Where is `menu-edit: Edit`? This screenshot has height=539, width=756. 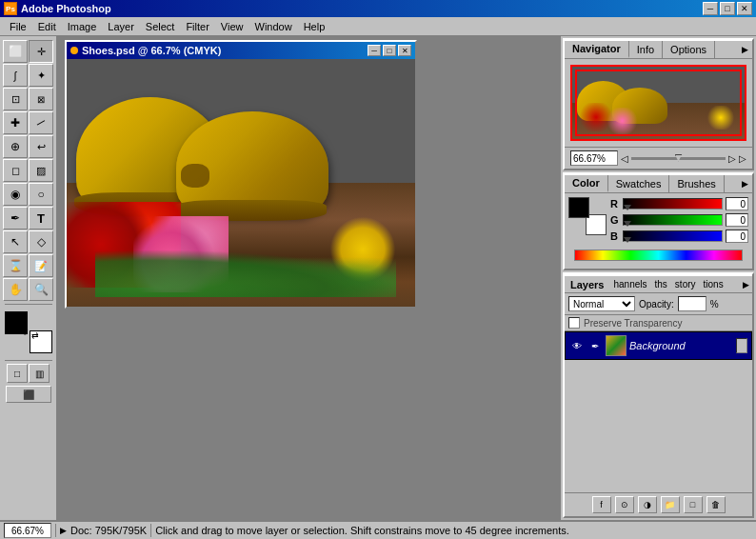 menu-edit: Edit is located at coordinates (48, 27).